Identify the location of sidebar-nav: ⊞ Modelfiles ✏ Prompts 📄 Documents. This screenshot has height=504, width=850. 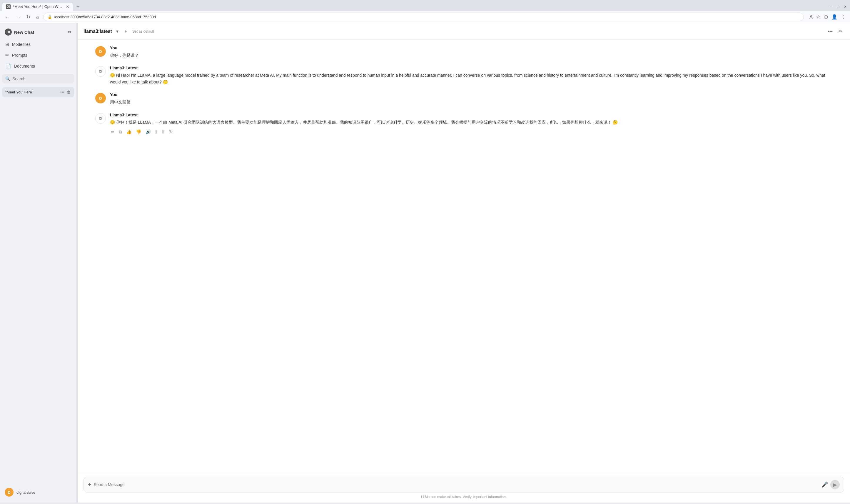
(38, 55).